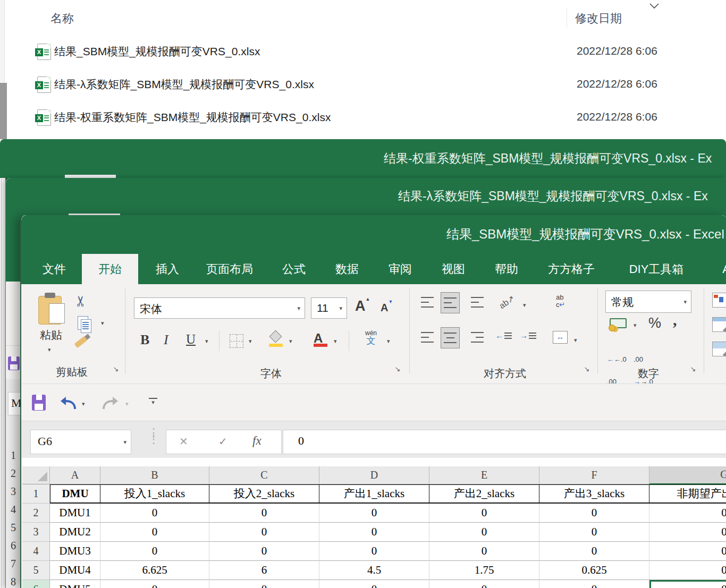 This screenshot has height=588, width=726. What do you see at coordinates (477, 302) in the screenshot?
I see `align-bottom-icon` at bounding box center [477, 302].